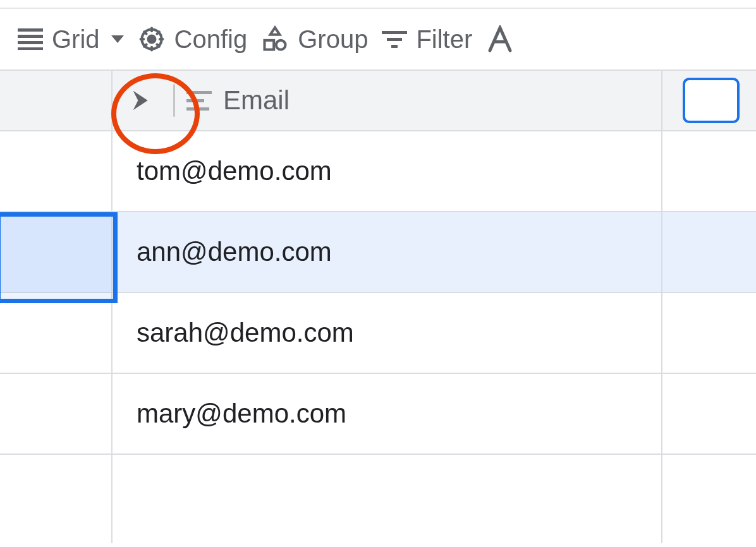 The width and height of the screenshot is (756, 547). Describe the element at coordinates (427, 39) in the screenshot. I see `filter-button: Filter` at that location.